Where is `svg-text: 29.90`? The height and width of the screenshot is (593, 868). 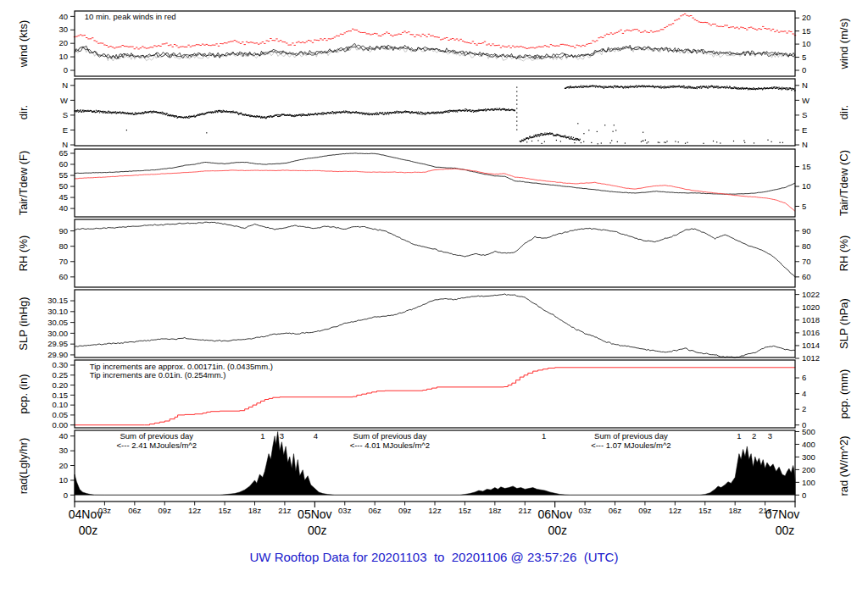
svg-text: 29.90 is located at coordinates (58, 354).